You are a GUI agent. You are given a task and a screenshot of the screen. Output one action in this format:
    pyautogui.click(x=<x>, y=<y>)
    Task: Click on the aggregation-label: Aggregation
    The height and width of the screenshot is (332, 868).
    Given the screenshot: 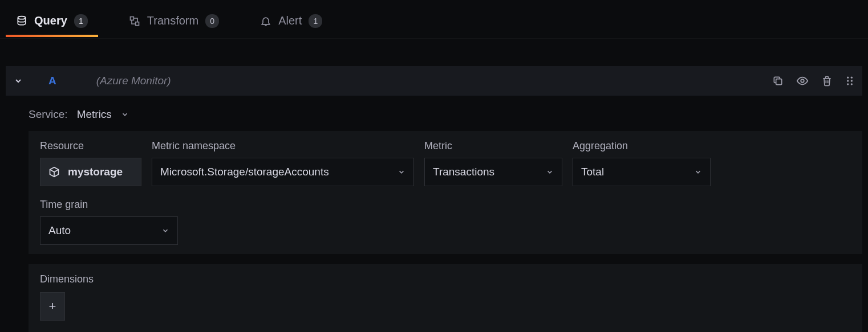 What is the action you would take?
    pyautogui.click(x=642, y=146)
    